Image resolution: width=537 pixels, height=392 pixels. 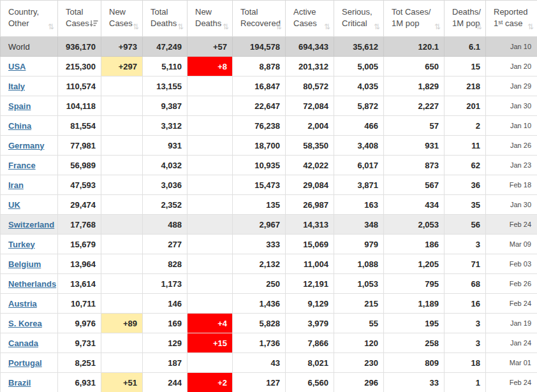 I want to click on cell-total-cases: 47,593, so click(x=80, y=185).